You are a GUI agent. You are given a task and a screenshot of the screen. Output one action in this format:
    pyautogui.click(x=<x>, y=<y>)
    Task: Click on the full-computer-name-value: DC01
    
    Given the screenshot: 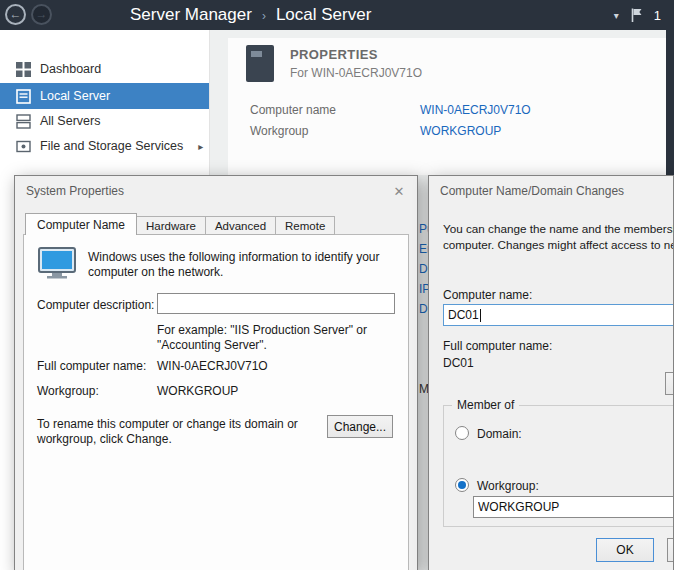 What is the action you would take?
    pyautogui.click(x=458, y=363)
    